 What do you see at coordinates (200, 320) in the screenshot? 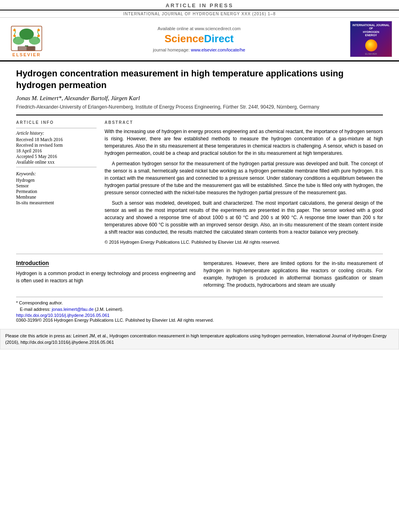
I see `footnote-copyright: 0360-3199/© 2016 Hydrogen Energy Publica…` at bounding box center [200, 320].